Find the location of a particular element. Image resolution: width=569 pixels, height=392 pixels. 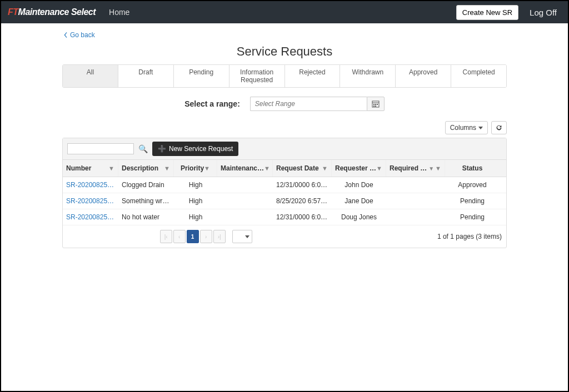

calendar-icon is located at coordinates (376, 104).